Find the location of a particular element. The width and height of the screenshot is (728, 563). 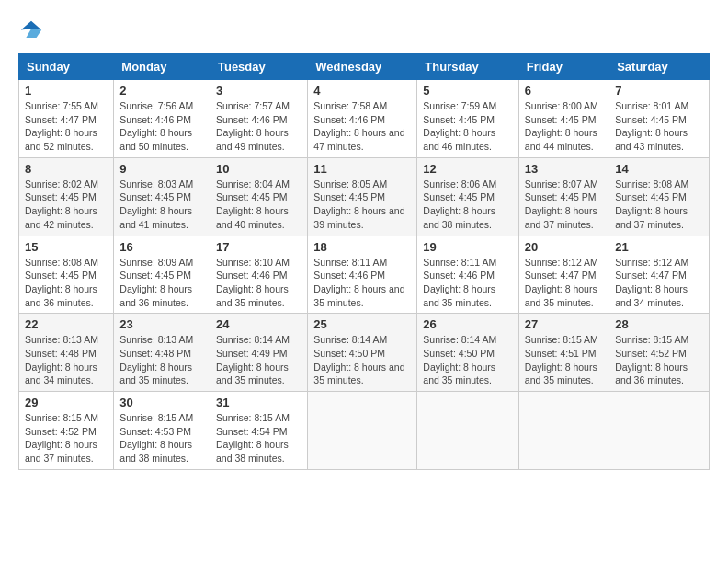

calendar-day-17: 17Sunrise: 8:10 AMSunset: 4:46 PMDayligh… is located at coordinates (258, 274).